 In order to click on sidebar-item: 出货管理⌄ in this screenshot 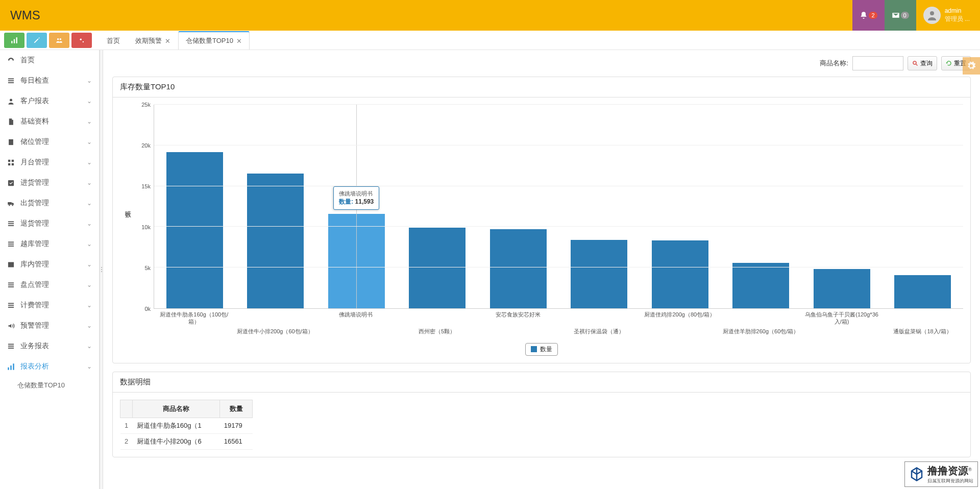, I will do `click(50, 203)`.